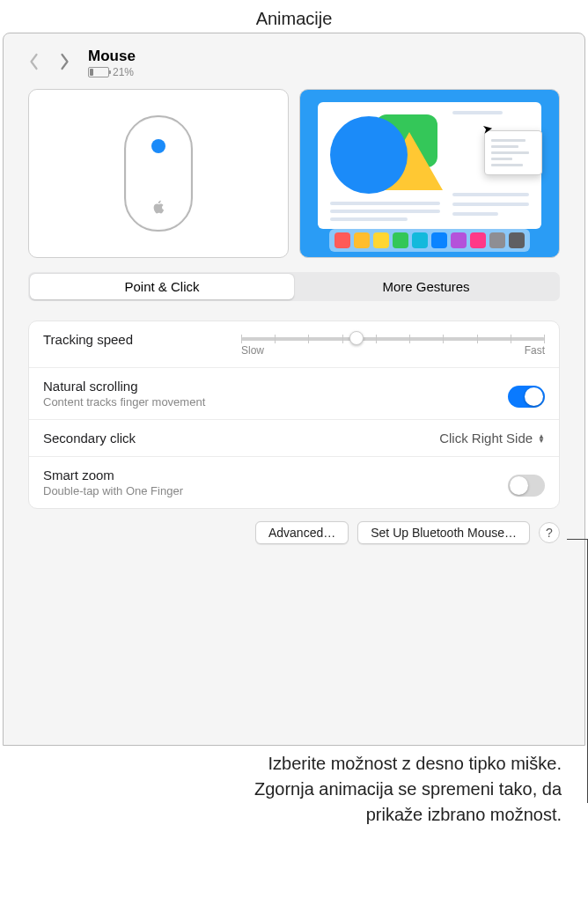 The height and width of the screenshot is (906, 588). What do you see at coordinates (99, 72) in the screenshot?
I see `battery-icon` at bounding box center [99, 72].